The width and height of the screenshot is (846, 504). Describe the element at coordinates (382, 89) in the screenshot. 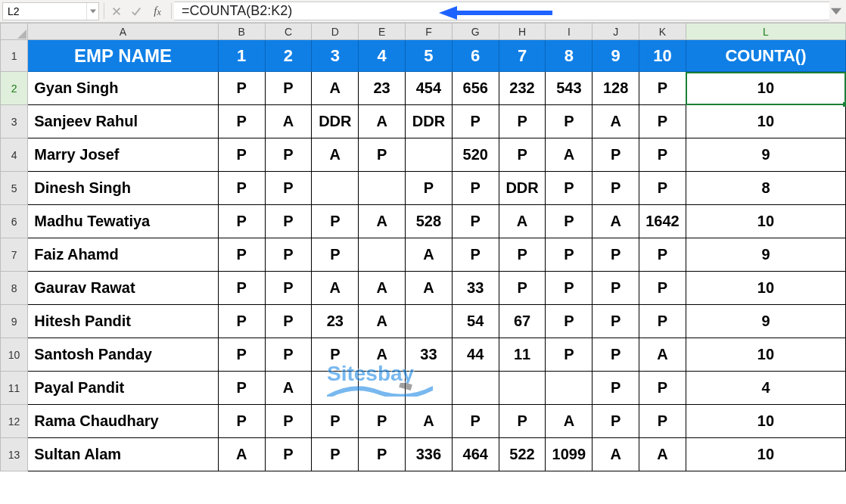

I see `cell-day-4: 23` at that location.